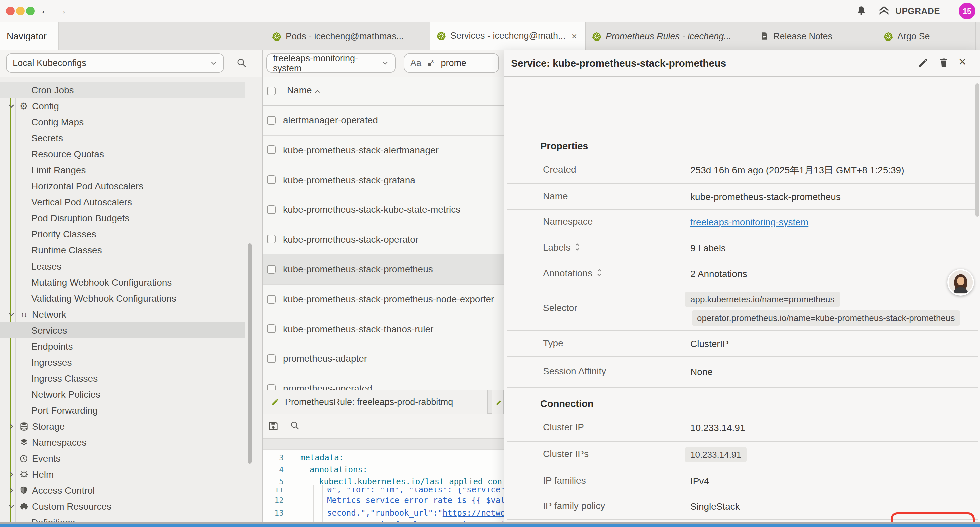 The height and width of the screenshot is (527, 980). What do you see at coordinates (918, 11) in the screenshot?
I see `upgrade-button: UPGRADE` at bounding box center [918, 11].